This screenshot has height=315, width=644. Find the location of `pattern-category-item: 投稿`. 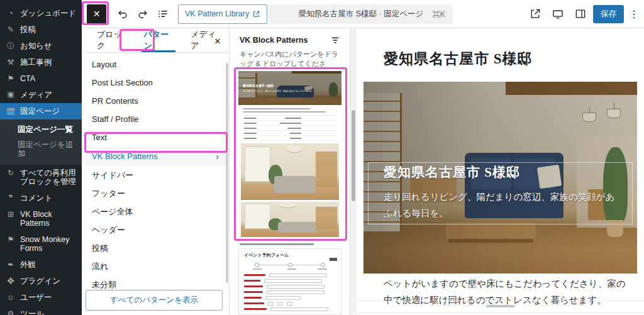

pattern-category-item: 投稿 is located at coordinates (155, 248).